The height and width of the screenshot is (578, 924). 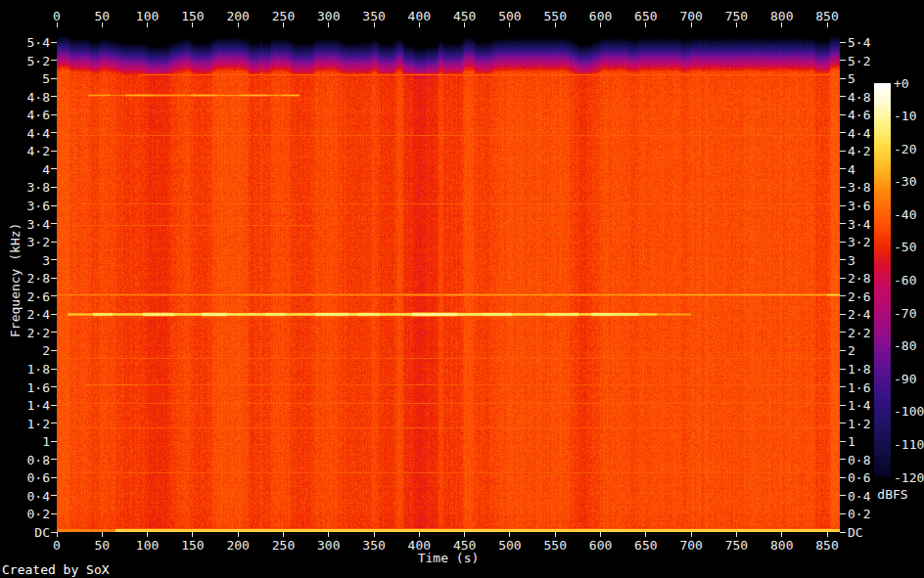 What do you see at coordinates (904, 215) in the screenshot?
I see `colorbar-tick-label: -40` at bounding box center [904, 215].